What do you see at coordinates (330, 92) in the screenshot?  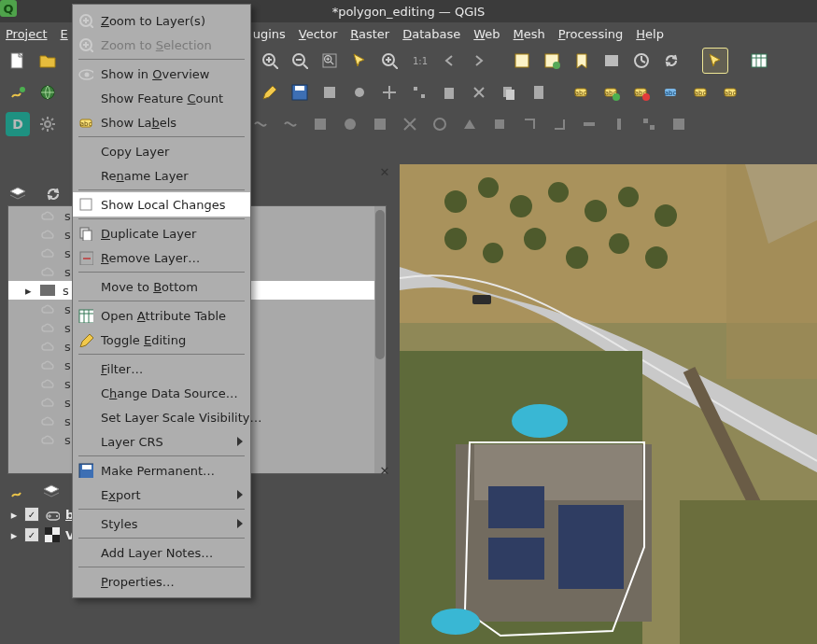 I see `add-feature-button` at bounding box center [330, 92].